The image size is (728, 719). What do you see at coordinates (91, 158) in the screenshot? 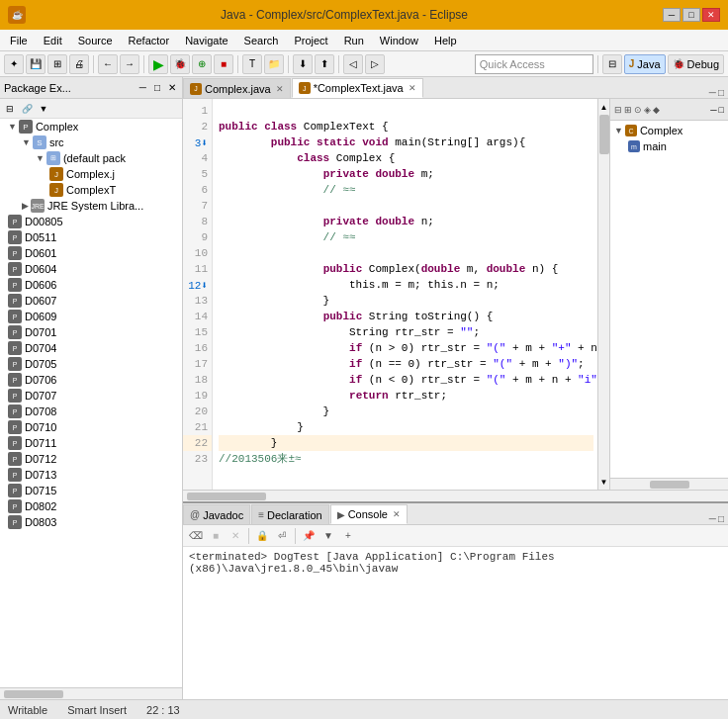
I see `pe-item-default-pkg: ▼ ⊞ (default pack` at bounding box center [91, 158].